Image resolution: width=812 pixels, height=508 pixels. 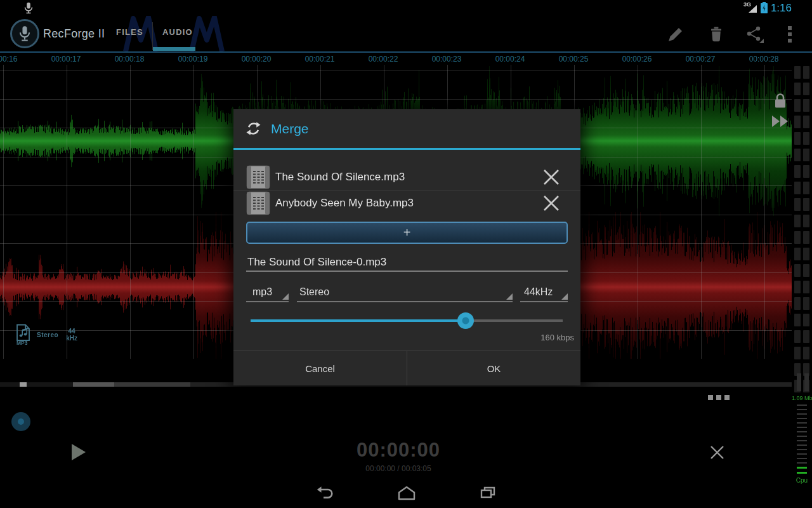 I want to click on badge-samplerate: 44 kHz, so click(x=72, y=335).